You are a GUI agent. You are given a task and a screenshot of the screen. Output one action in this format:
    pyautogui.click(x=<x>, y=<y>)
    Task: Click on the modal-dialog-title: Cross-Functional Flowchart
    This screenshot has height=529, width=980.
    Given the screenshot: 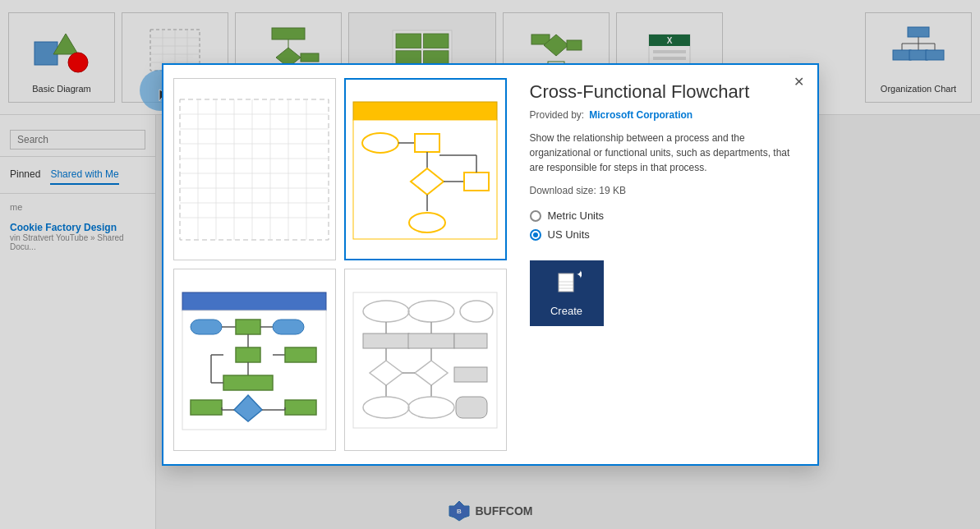 What is the action you would take?
    pyautogui.click(x=665, y=92)
    